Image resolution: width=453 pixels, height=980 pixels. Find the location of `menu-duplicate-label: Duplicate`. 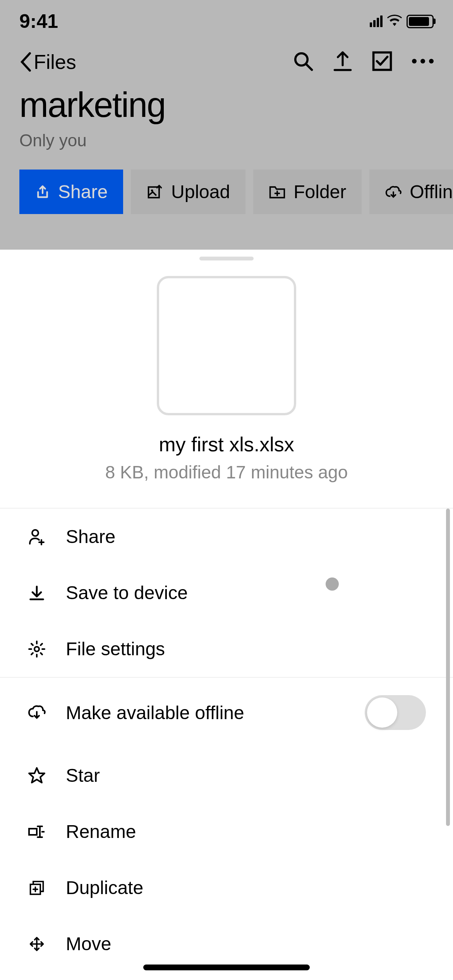

menu-duplicate-label: Duplicate is located at coordinates (105, 888).